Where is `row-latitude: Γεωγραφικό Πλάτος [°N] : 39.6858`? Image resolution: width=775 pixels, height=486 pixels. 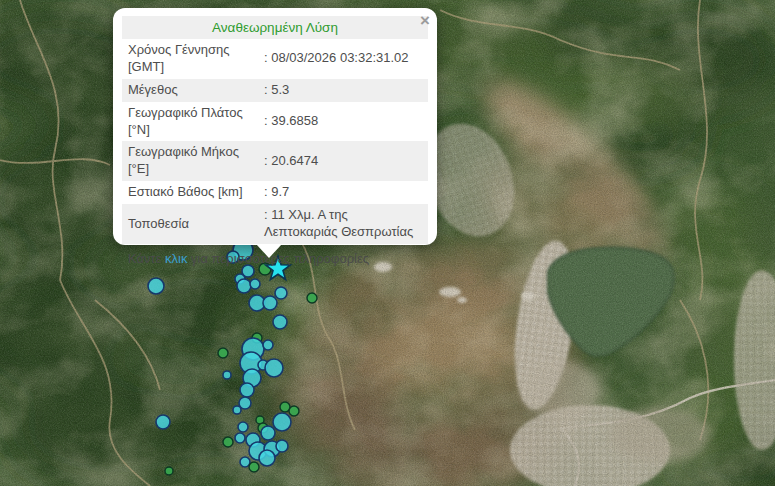
row-latitude: Γεωγραφικό Πλάτος [°N] : 39.6858 is located at coordinates (275, 122).